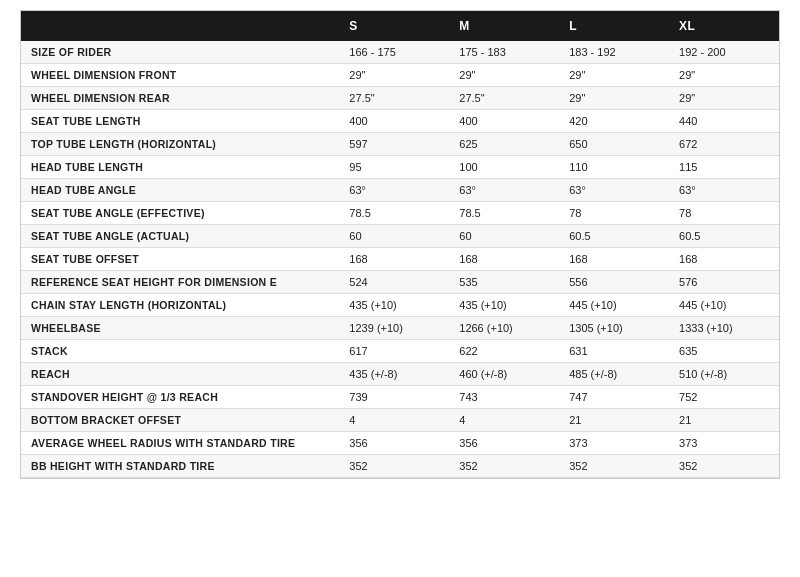 The image size is (800, 577). Describe the element at coordinates (180, 52) in the screenshot. I see `row-label: SIZE OF RIDER` at that location.